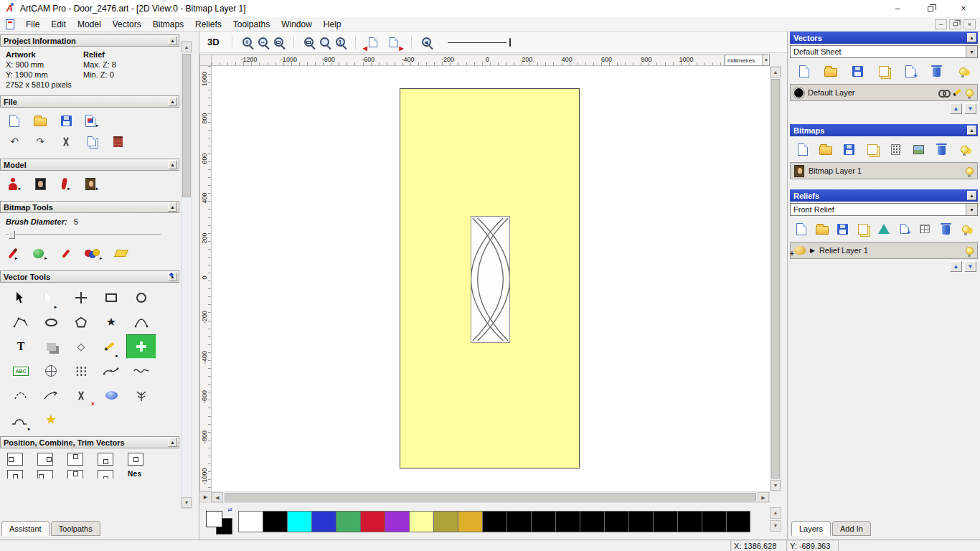 This screenshot has height=551, width=980. Describe the element at coordinates (40, 141) in the screenshot. I see `redo-icon: ↷` at that location.